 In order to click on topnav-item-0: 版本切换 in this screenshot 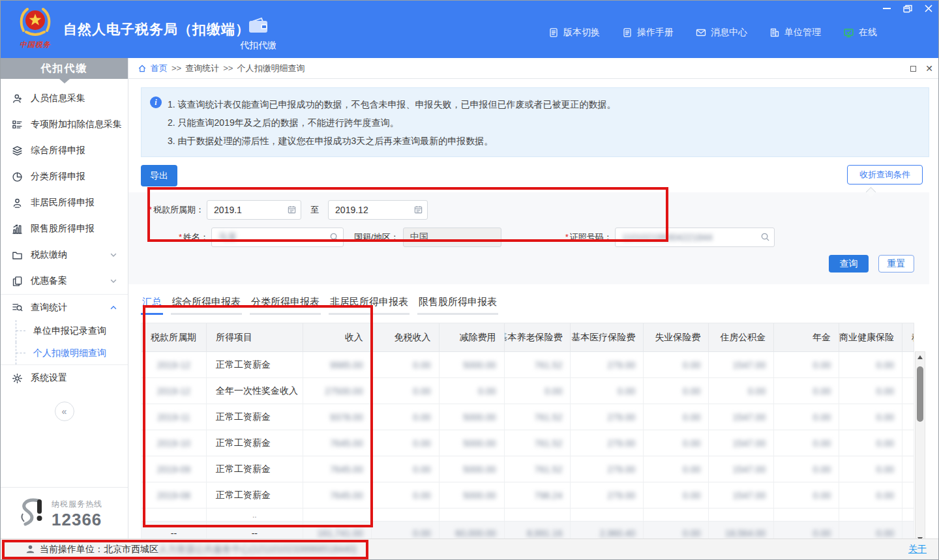, I will do `click(574, 33)`.